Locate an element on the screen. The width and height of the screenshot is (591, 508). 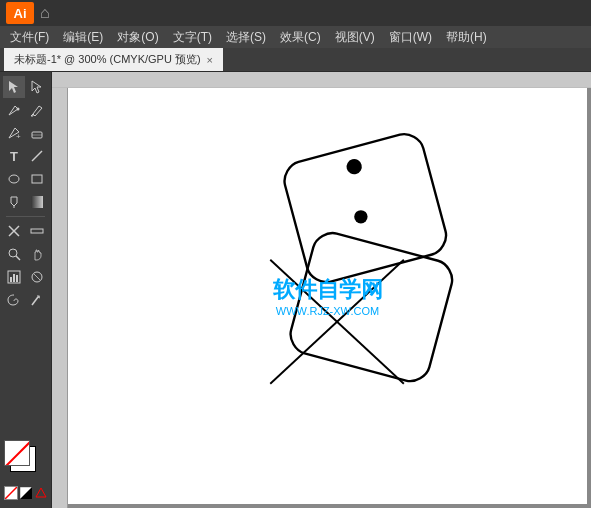
paintbucket-tool is located at coordinates (14, 202).